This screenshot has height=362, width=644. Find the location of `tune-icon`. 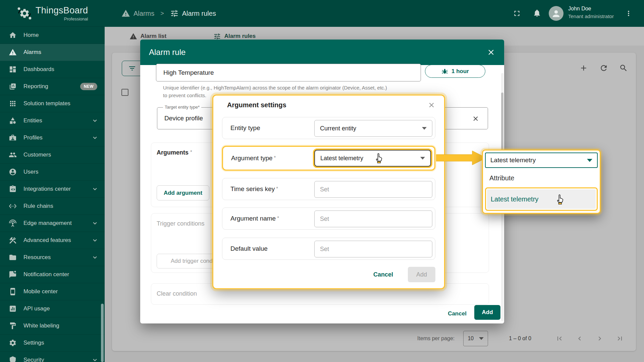

tune-icon is located at coordinates (174, 13).